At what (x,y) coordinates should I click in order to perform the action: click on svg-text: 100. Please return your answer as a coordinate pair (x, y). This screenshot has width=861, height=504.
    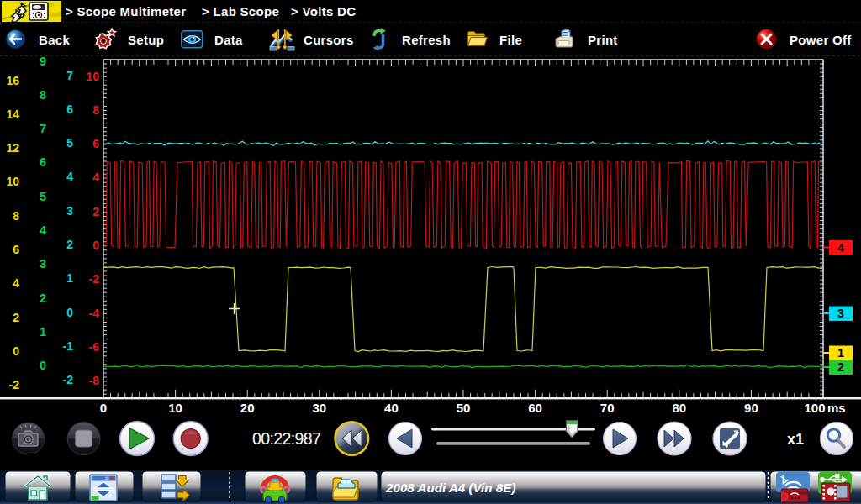
    Looking at the image, I should click on (814, 408).